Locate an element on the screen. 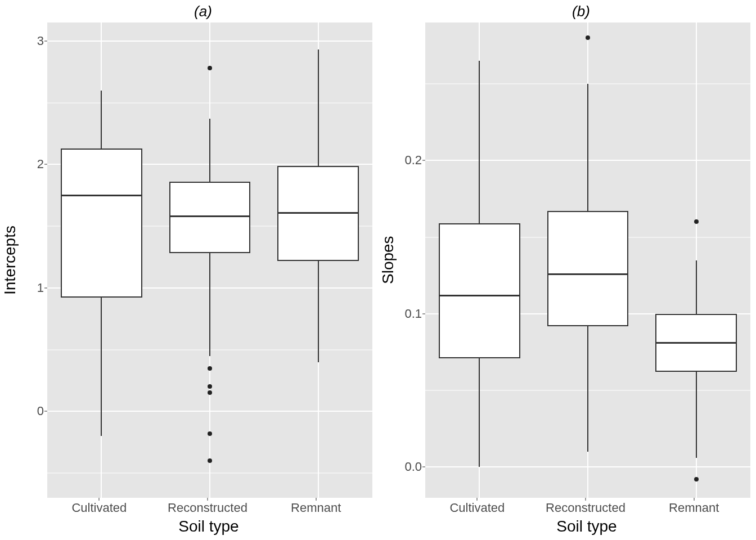 Image resolution: width=756 pixels, height=540 pixels. y-tick-label: 3 is located at coordinates (40, 41).